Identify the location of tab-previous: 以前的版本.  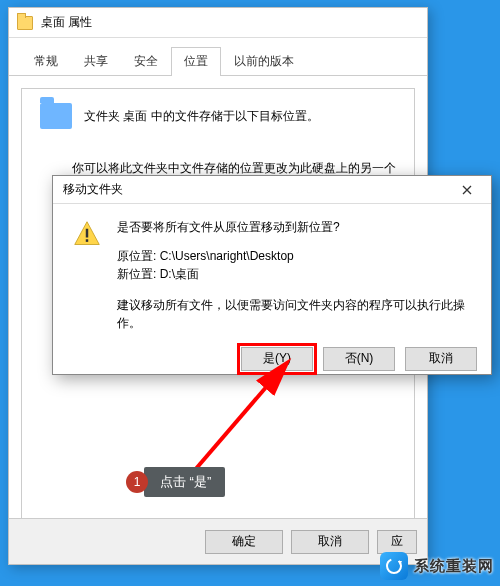
(264, 62).